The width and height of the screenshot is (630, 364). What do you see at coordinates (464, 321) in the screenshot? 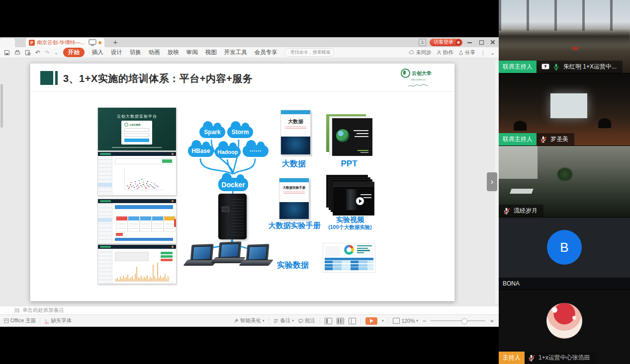
I see `zoom-slider-handle` at bounding box center [464, 321].